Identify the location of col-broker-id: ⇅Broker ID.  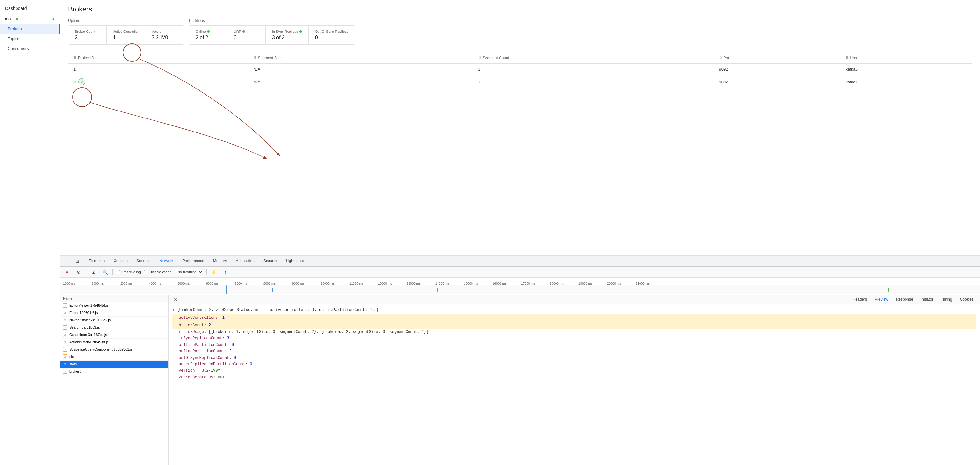
(158, 58).